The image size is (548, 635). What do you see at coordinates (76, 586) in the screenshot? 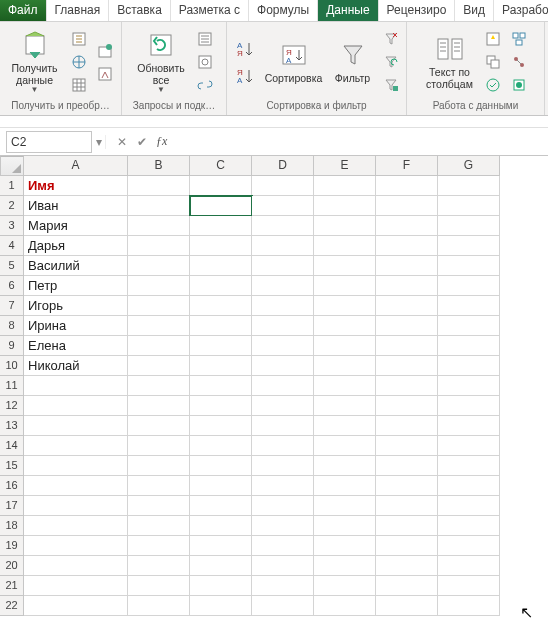
I see `cell-A21` at bounding box center [76, 586].